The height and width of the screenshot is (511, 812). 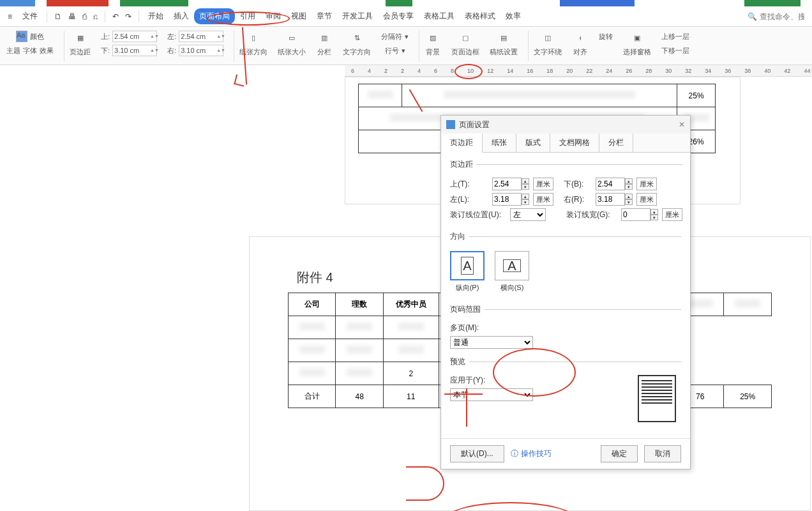 I want to click on gutter-width-input: ▴▾, so click(x=640, y=215).